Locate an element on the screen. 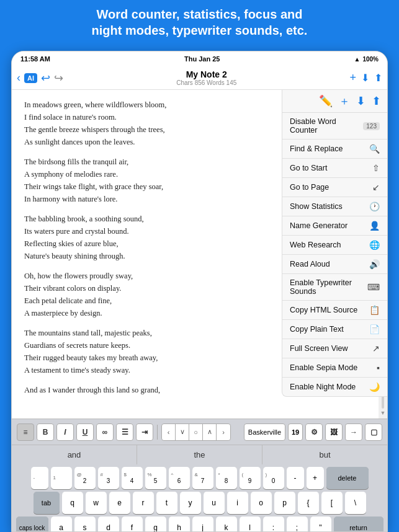 The width and height of the screenshot is (399, 532). font-selector: Baskerville is located at coordinates (264, 432).